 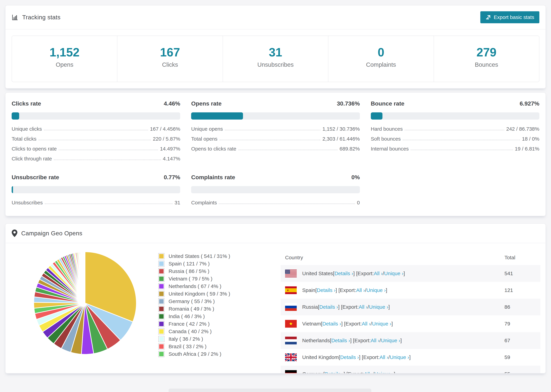 I want to click on country-name: Spain, so click(x=309, y=290).